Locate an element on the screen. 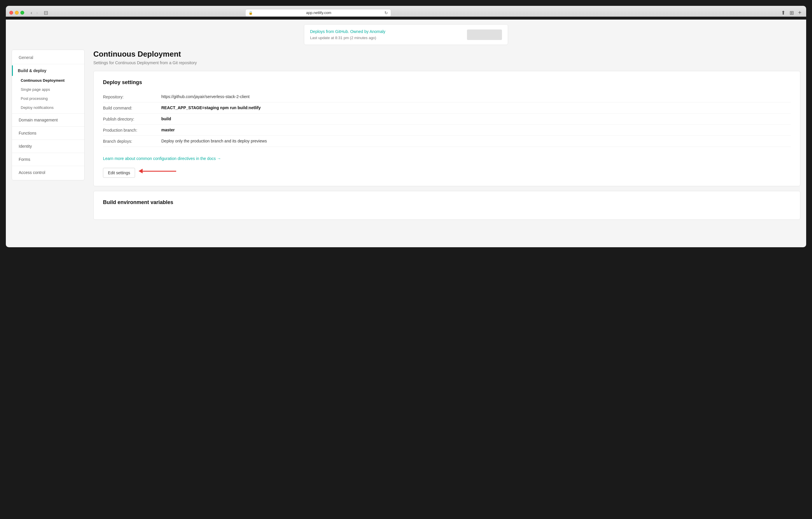 This screenshot has height=519, width=812. arrow-head-icon is located at coordinates (141, 171).